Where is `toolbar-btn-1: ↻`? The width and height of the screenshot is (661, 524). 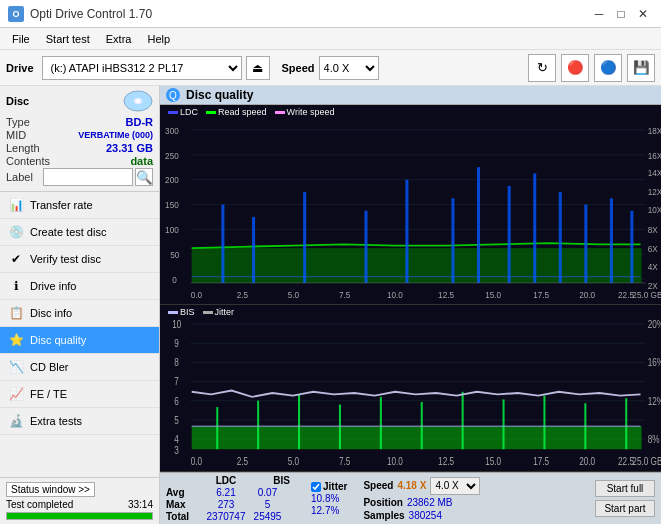
toolbar-btn-1: ↻ is located at coordinates (542, 68).